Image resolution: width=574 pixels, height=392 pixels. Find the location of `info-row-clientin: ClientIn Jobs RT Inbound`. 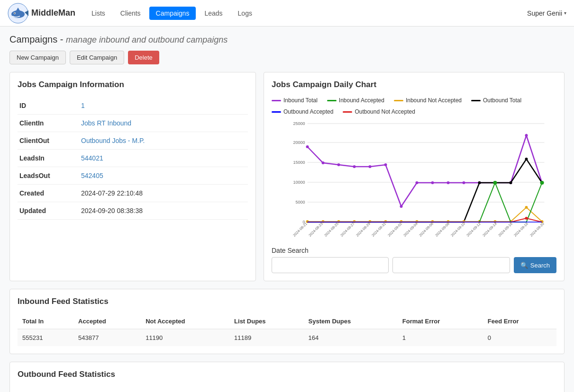

info-row-clientin: ClientIn Jobs RT Inbound is located at coordinates (133, 123).